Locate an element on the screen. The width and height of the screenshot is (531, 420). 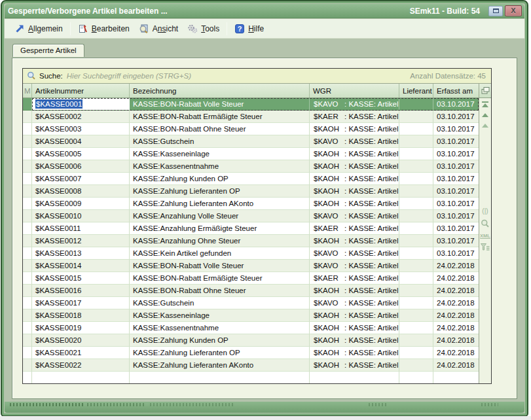
table-row: $KASSE0011KASSE:Anzahlung Ermäßigte Steu… is located at coordinates (251, 229).